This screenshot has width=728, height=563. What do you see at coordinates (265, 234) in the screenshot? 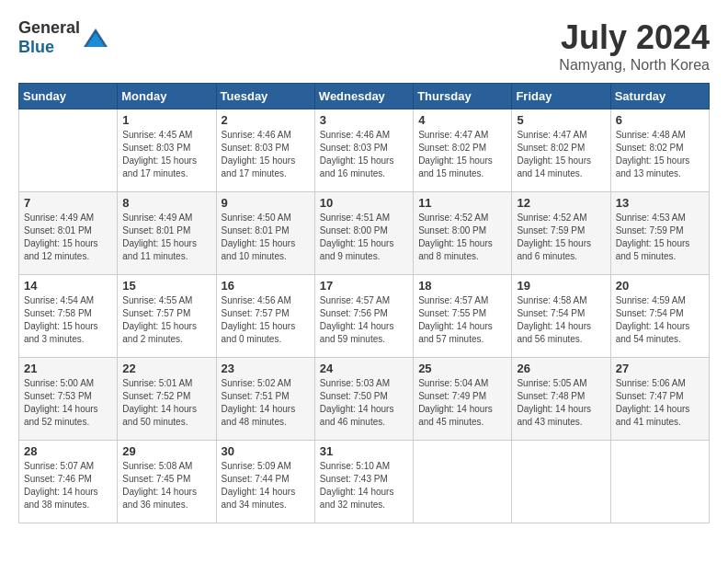
I see `calendar-cell: 9Sunrise: 4:50 AM Sunset: 8:01 PM Daylig…` at bounding box center [265, 234].